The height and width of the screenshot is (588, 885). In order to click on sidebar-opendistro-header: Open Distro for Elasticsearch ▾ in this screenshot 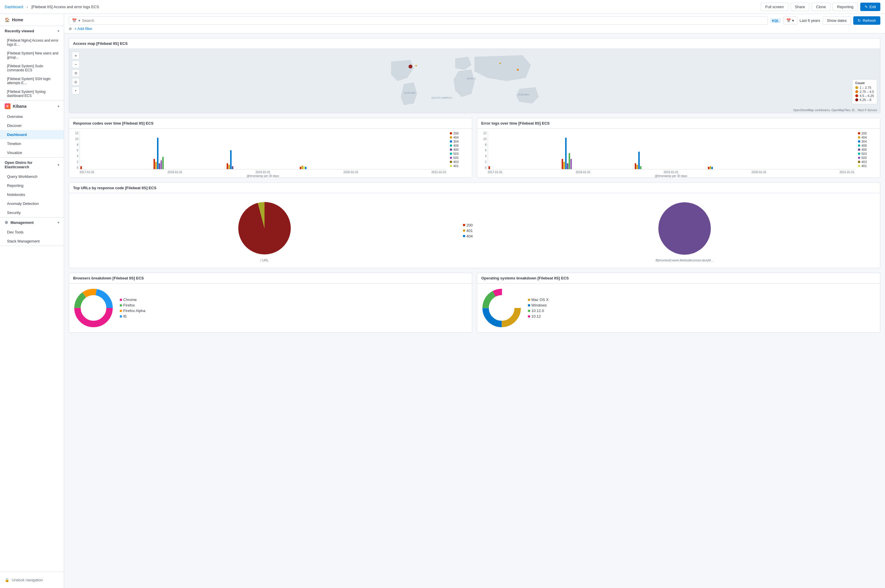, I will do `click(32, 165)`.